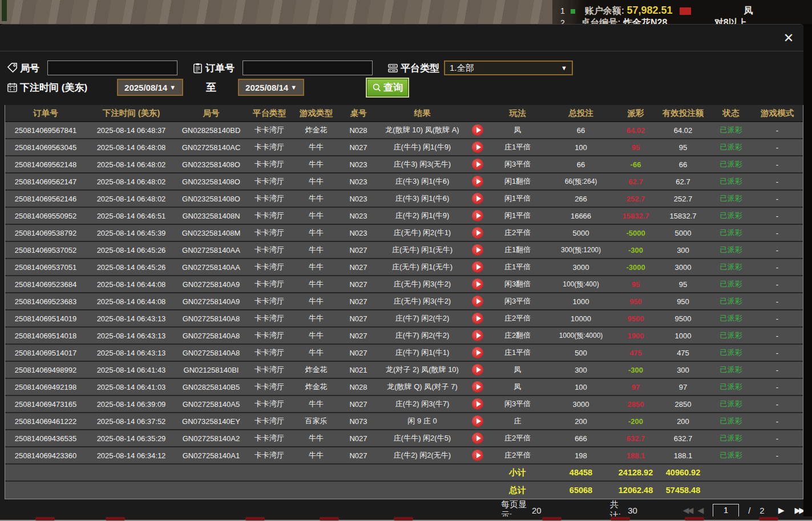  I want to click on cell-play: 庄1平倍, so click(518, 353).